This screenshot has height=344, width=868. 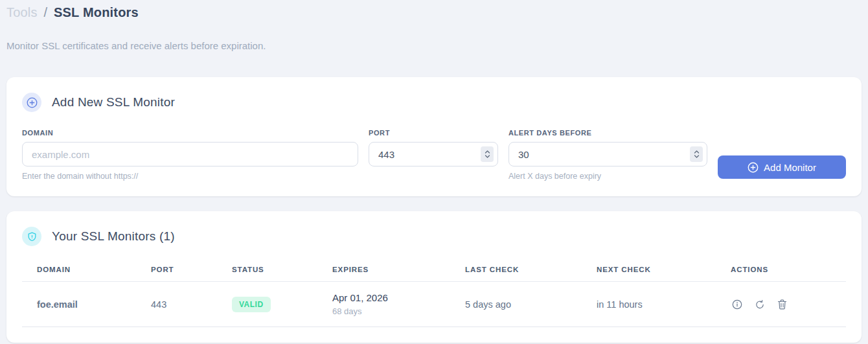 What do you see at coordinates (788, 271) in the screenshot?
I see `col-actions: ACTIONS` at bounding box center [788, 271].